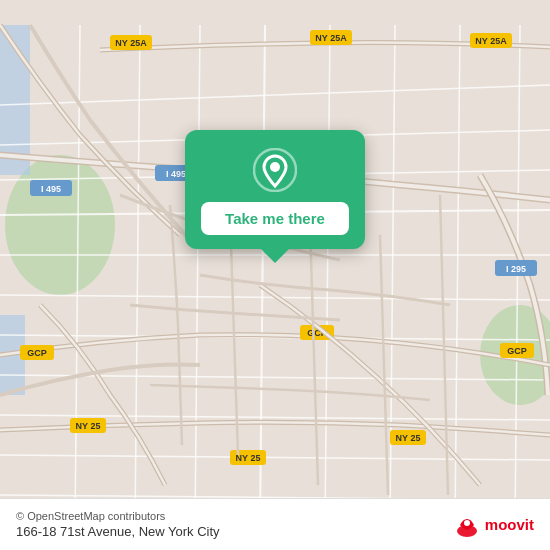 This screenshot has height=550, width=550. Describe the element at coordinates (516, 269) in the screenshot. I see `svg-text: I 295` at that location.